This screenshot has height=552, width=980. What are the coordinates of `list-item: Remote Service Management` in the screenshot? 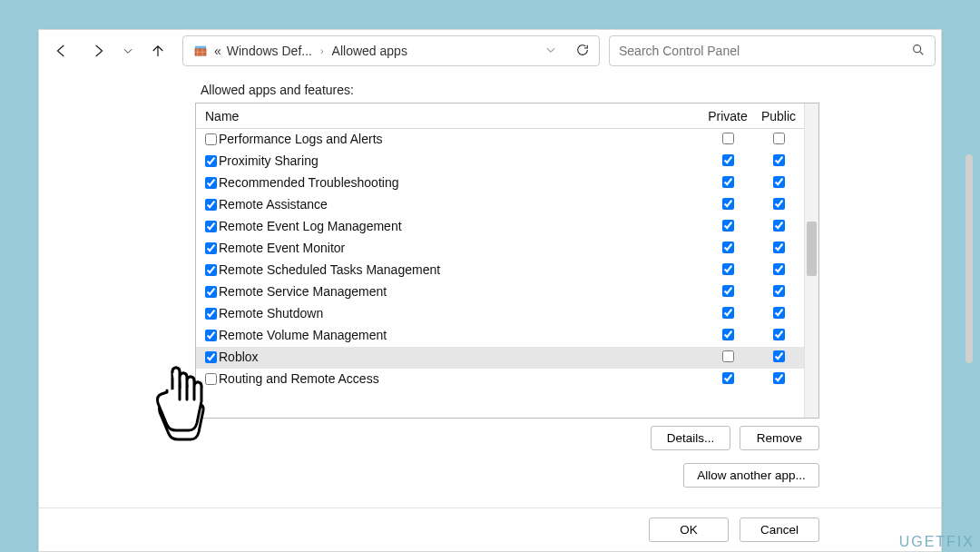 It's located at (500, 292).